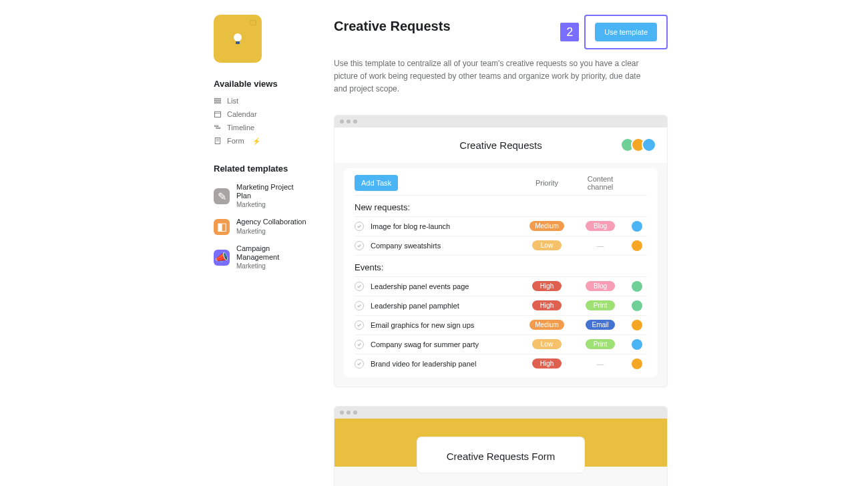  What do you see at coordinates (260, 128) in the screenshot?
I see `view-item-timeline: Timeline` at bounding box center [260, 128].